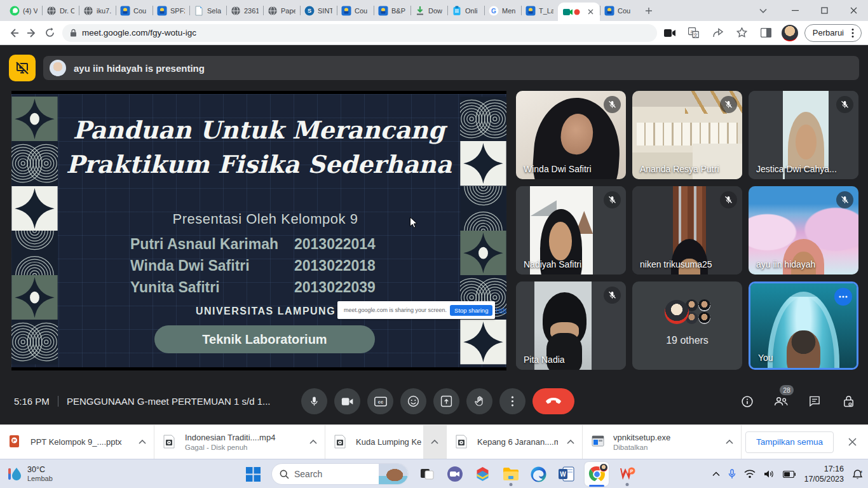 This screenshot has height=488, width=868. I want to click on host-controls-icon, so click(849, 402).